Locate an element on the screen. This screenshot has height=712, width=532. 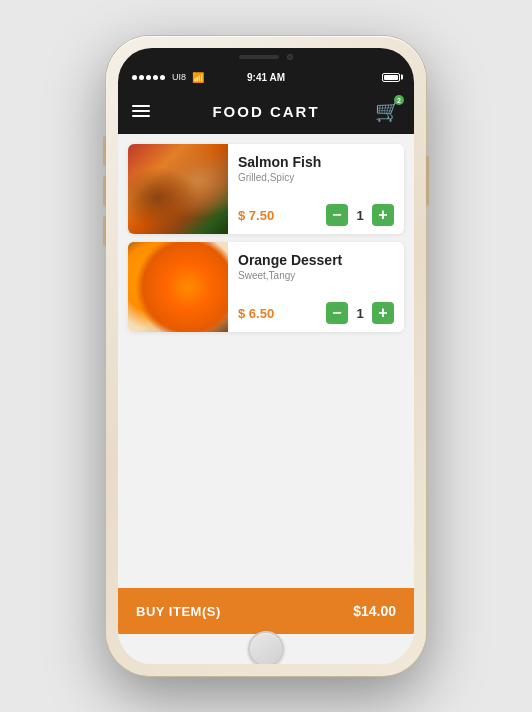
buy-label: BUY ITEM(S) is located at coordinates (178, 612).